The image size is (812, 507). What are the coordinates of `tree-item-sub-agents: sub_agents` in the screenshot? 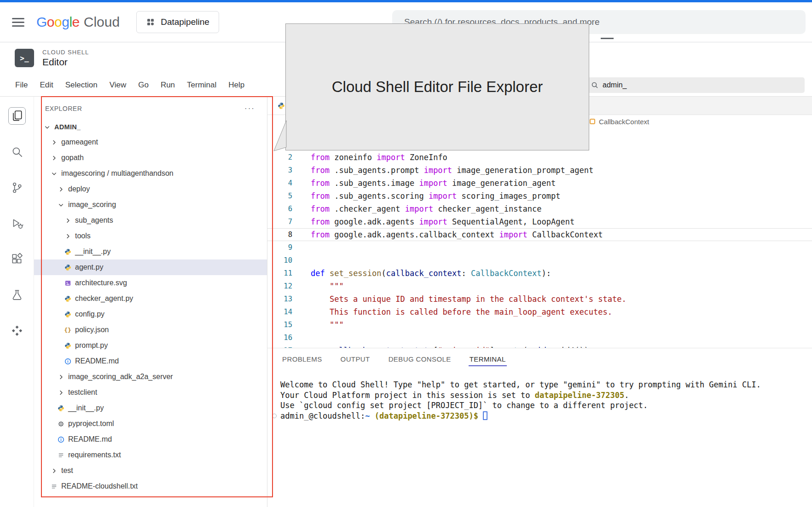 It's located at (151, 220).